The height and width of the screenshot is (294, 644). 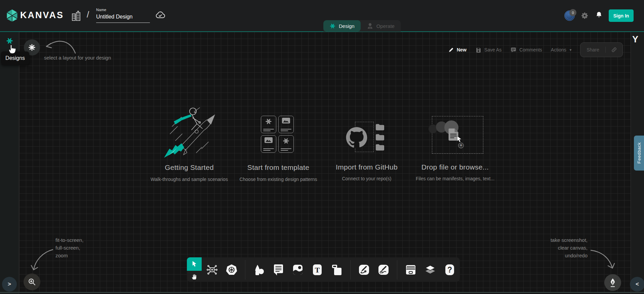 I want to click on settings-gear-icon, so click(x=585, y=16).